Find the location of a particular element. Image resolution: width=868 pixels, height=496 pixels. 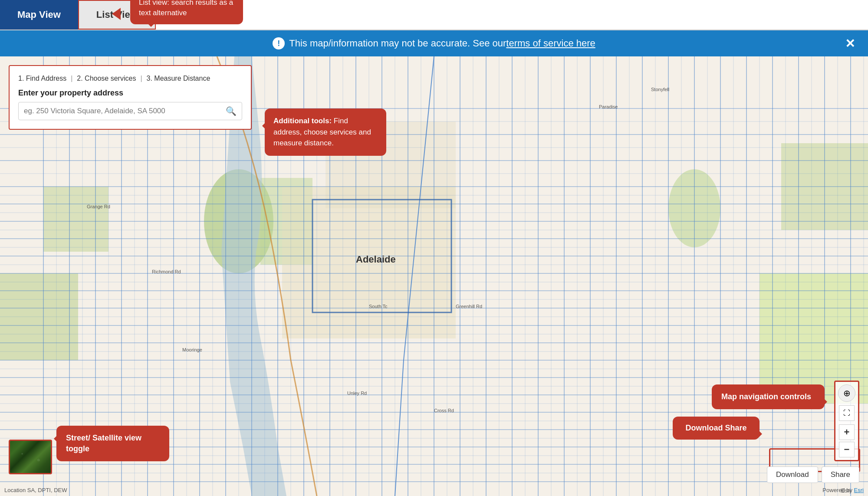

svg-text: Paradise is located at coordinates (608, 107).